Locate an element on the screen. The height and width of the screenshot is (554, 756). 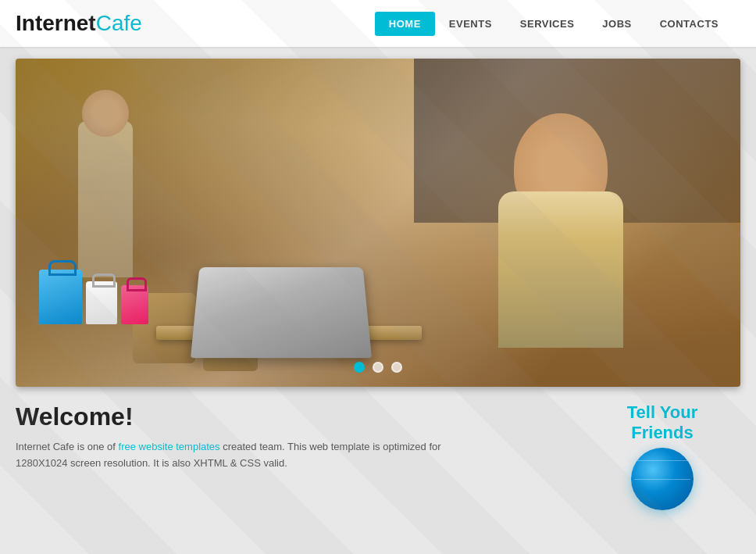
main-nav: HOME EVENTS SERVICES JOBS CONTACTS is located at coordinates (554, 23).